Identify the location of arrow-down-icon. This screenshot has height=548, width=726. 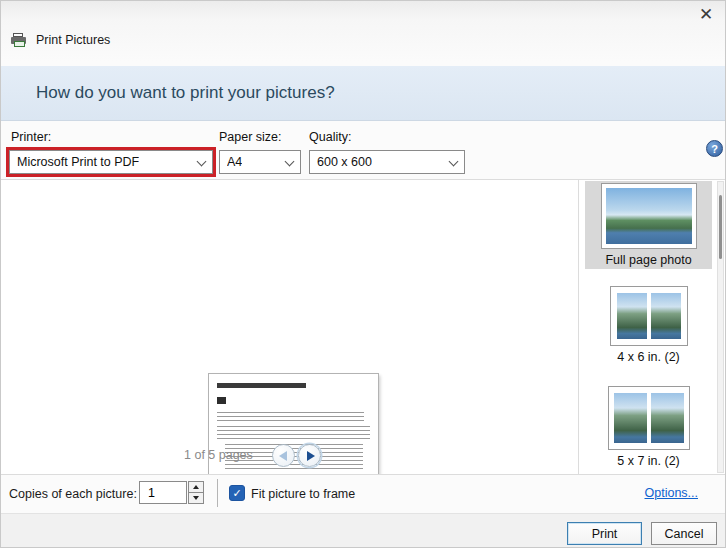
(196, 498).